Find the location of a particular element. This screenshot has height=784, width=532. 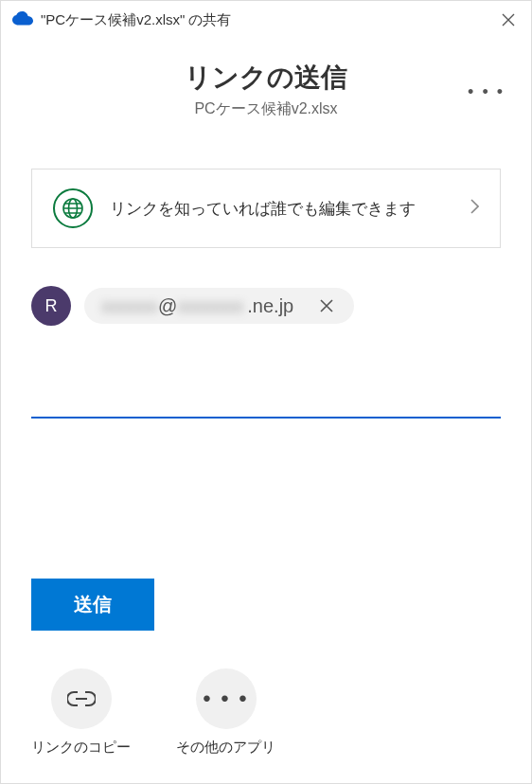

recipient-chip: xxxxxx @ xxxxxxx .ne.jp is located at coordinates (220, 306).